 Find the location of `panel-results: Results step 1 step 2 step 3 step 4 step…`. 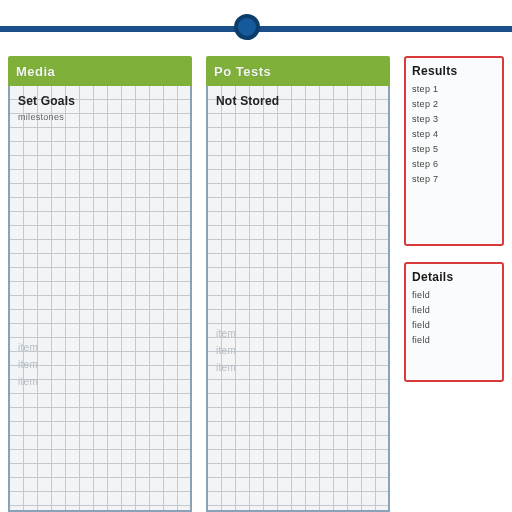

panel-results: Results step 1 step 2 step 3 step 4 step… is located at coordinates (454, 151).